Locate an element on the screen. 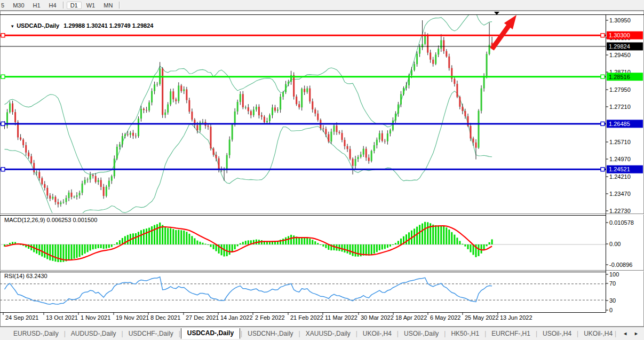  macd-indicator-label: MACD(12,26,9) 0.006253 0.001500 is located at coordinates (51, 220).